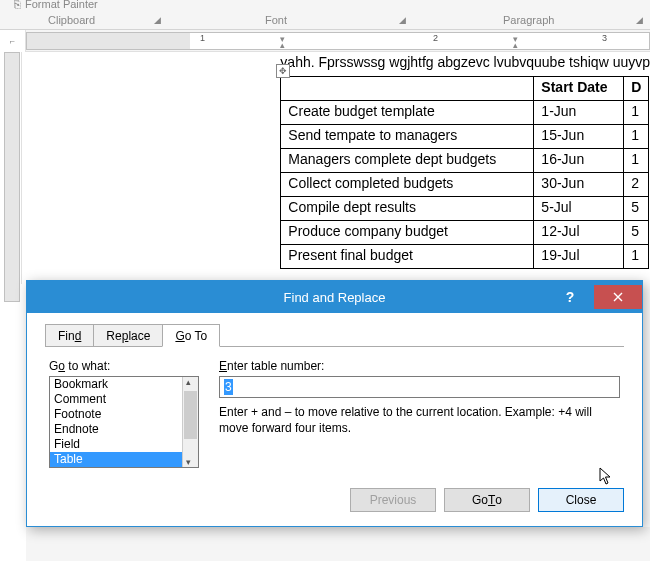  I want to click on tab-goto: Go To, so click(191, 336).